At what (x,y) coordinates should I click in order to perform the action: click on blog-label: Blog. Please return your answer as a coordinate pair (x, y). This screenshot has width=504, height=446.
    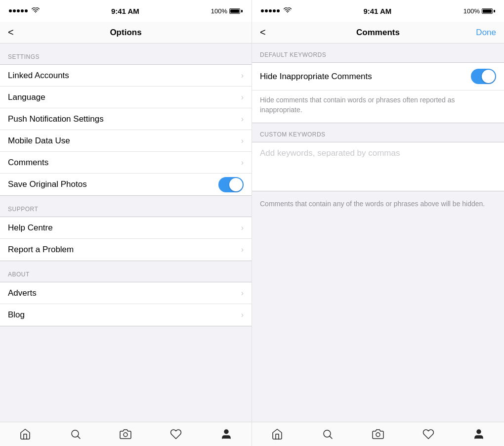
    Looking at the image, I should click on (16, 315).